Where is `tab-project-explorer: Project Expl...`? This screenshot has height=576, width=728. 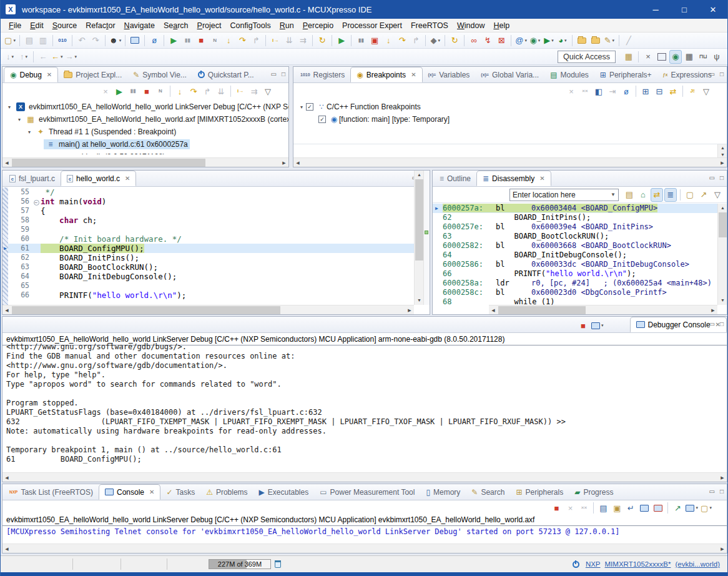 tab-project-explorer: Project Expl... is located at coordinates (92, 75).